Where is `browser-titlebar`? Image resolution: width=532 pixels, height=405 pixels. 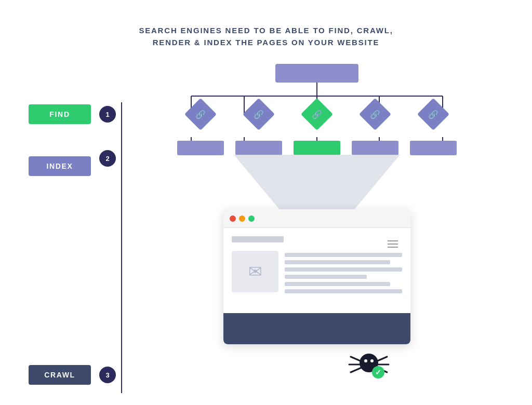 browser-titlebar is located at coordinates (317, 219).